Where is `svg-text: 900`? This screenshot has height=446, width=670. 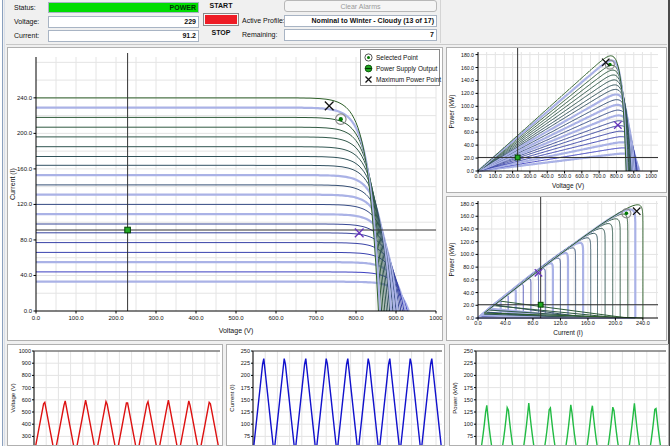
svg-text: 900 is located at coordinates (26, 363).